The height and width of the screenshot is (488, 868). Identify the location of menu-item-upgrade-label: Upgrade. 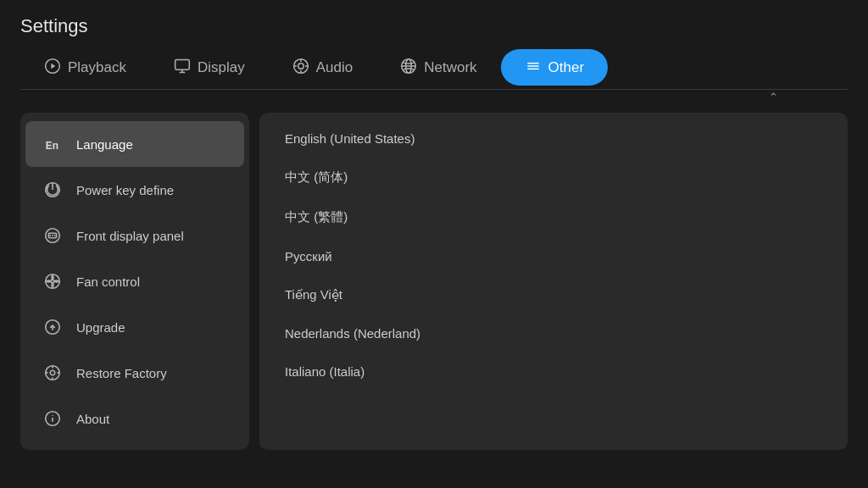
(101, 327).